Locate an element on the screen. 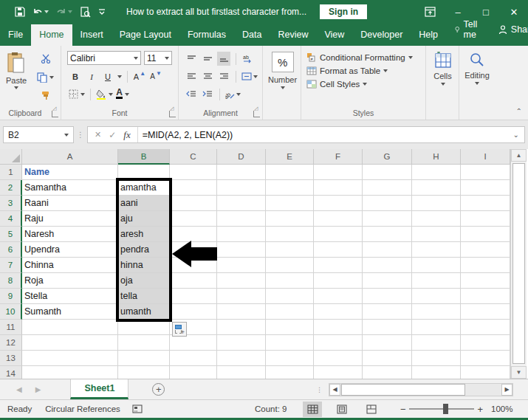 The image size is (528, 420). grow-font-button: A▲ is located at coordinates (140, 77).